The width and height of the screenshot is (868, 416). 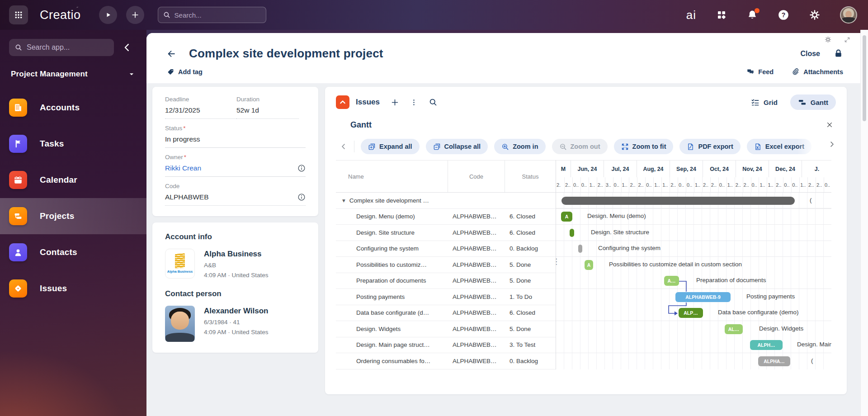 What do you see at coordinates (703, 297) in the screenshot?
I see `gantt-bar: ALPHABWEB-9` at bounding box center [703, 297].